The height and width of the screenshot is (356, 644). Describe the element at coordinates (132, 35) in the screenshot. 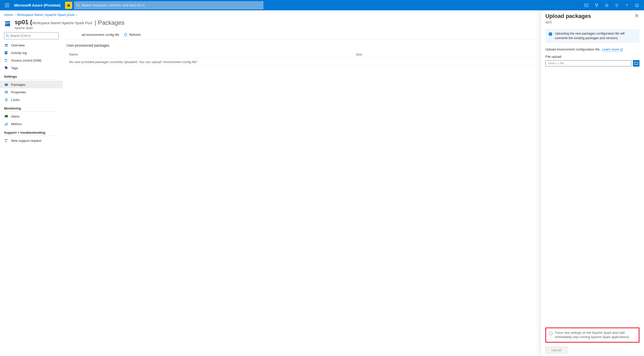

I see `refresh-button: Refresh` at that location.